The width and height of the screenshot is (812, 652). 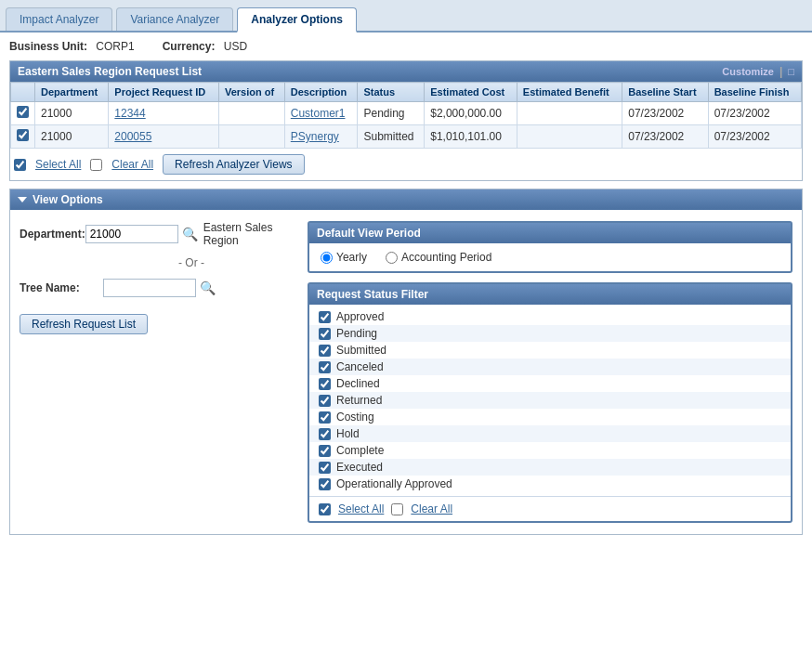 What do you see at coordinates (150, 288) in the screenshot?
I see `tree-name-input` at bounding box center [150, 288].